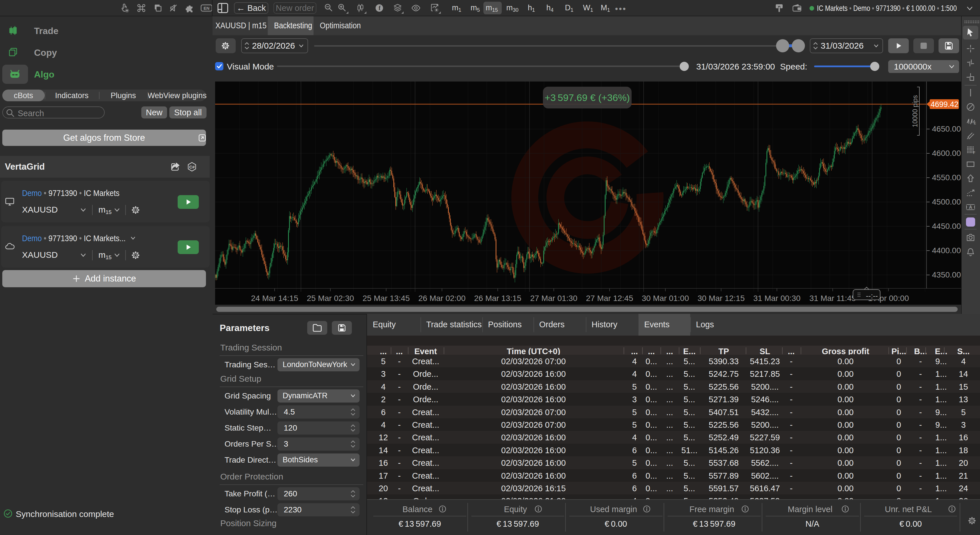  Describe the element at coordinates (665, 298) in the screenshot. I see `svg-text: 30 Mar 01:00` at that location.